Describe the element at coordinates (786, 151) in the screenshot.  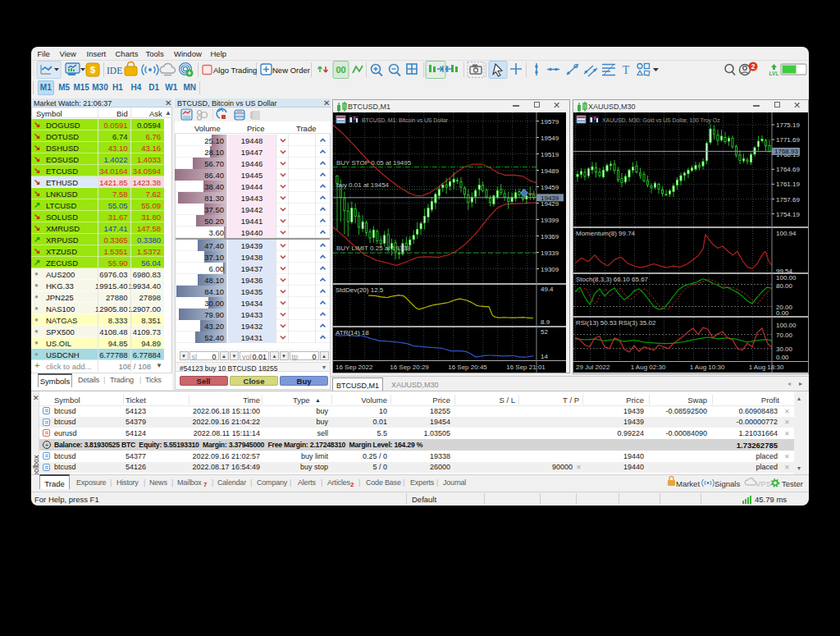
I see `svg-text: 1768.93` at that location.